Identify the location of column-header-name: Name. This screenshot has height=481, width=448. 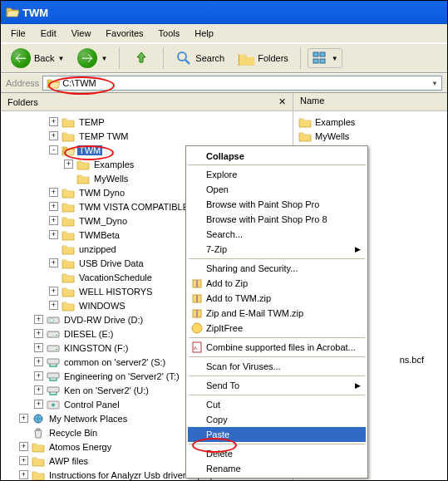
(371, 102).